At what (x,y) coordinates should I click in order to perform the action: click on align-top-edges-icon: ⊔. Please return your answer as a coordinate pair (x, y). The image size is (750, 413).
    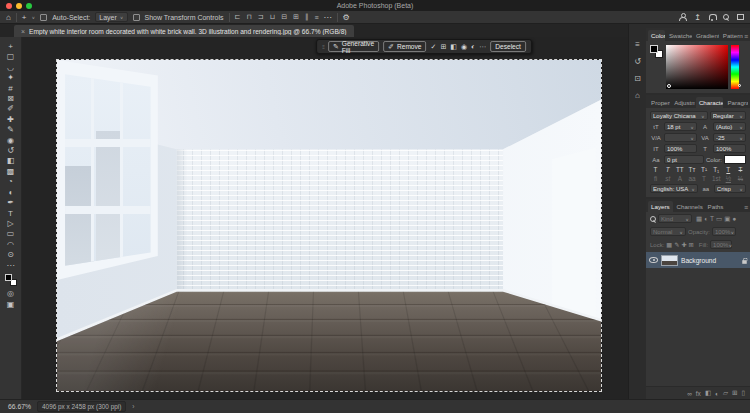
    Looking at the image, I should click on (272, 17).